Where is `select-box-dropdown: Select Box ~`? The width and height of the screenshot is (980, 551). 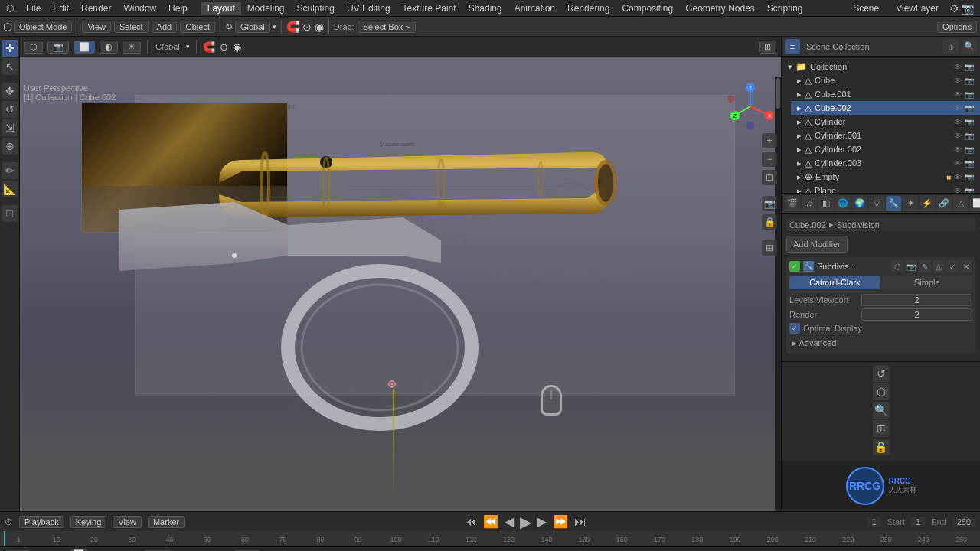
select-box-dropdown: Select Box ~ is located at coordinates (387, 27).